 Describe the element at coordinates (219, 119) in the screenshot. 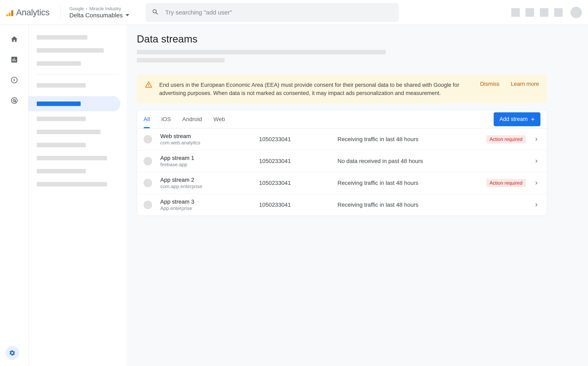

I see `tab-web: Web` at that location.